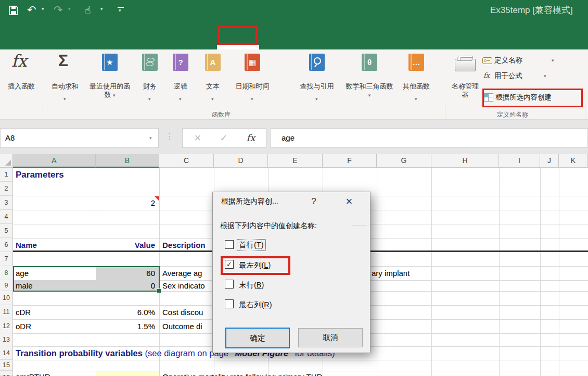 Image resolution: width=588 pixels, height=376 pixels. Describe the element at coordinates (6, 273) in the screenshot. I see `row-header-8: 8` at that location.